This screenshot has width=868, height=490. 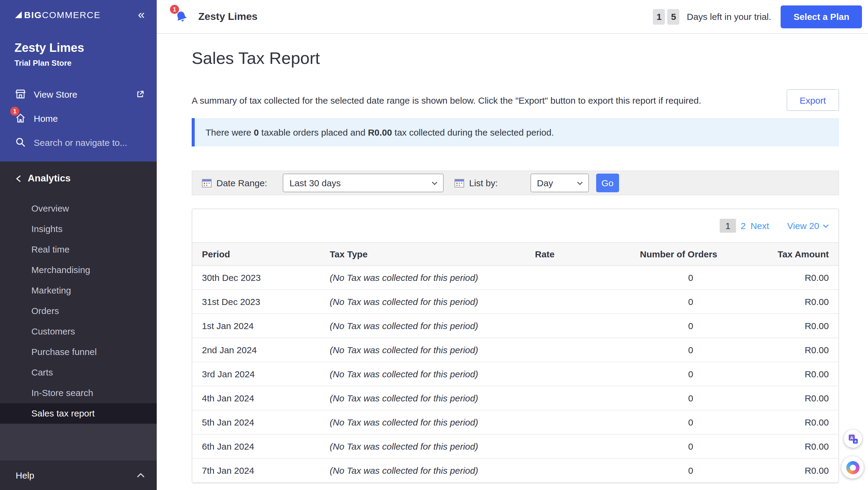 I want to click on page-2-link: 2, so click(x=743, y=226).